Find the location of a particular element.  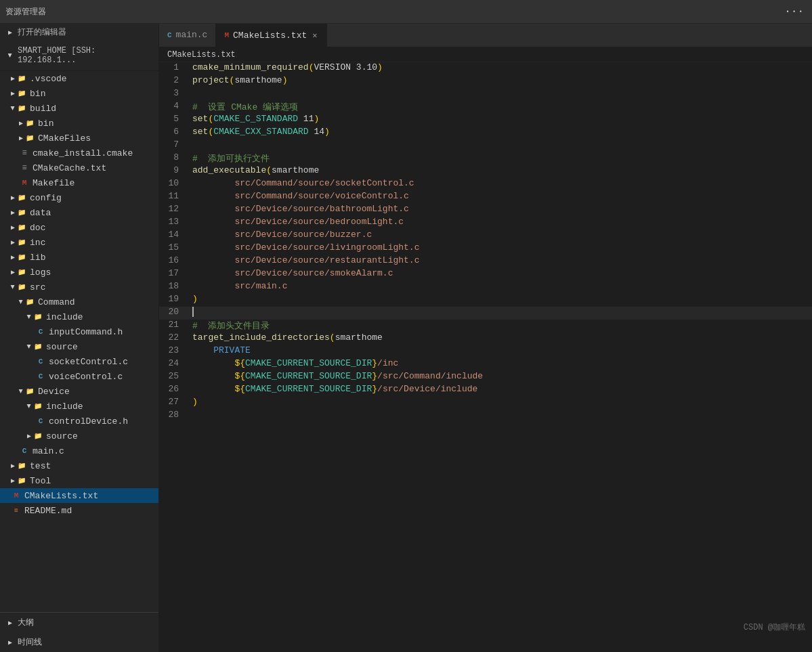

sidebar-item-Makefile: MMakefile is located at coordinates (79, 183).